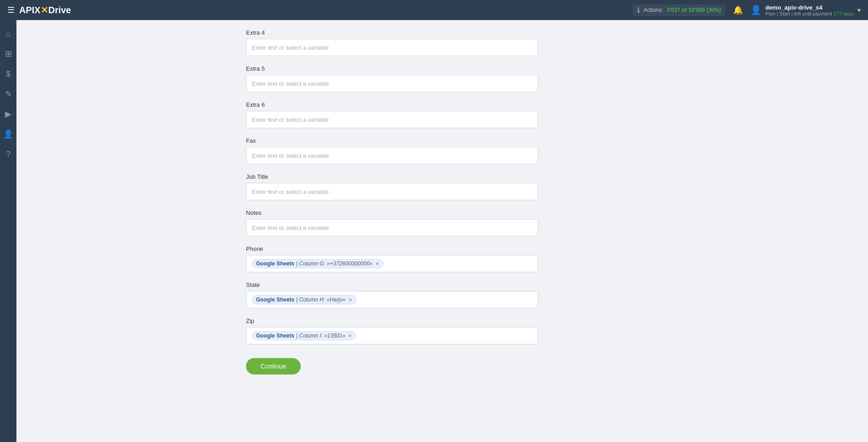  Describe the element at coordinates (275, 300) in the screenshot. I see `tag-source-state: Google Sheets` at that location.